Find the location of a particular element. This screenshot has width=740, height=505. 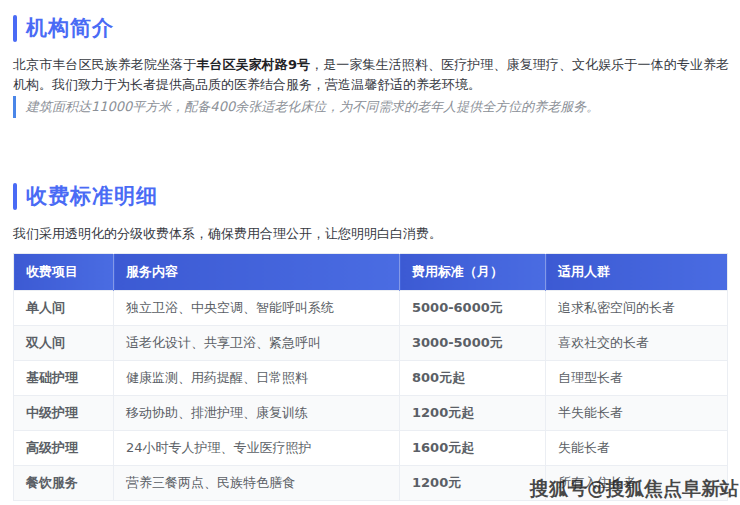

cell-audience: 失能长者 is located at coordinates (637, 448).